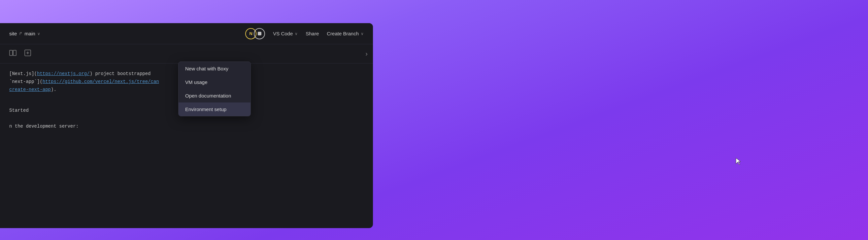 This screenshot has width=868, height=240. What do you see at coordinates (187, 54) in the screenshot?
I see `toolbar-row: ›` at bounding box center [187, 54].